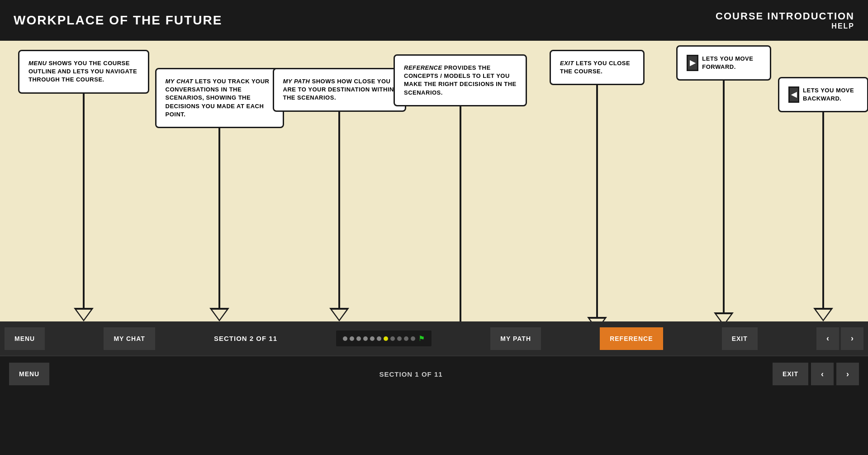 The width and height of the screenshot is (868, 455). I want to click on mychat-keyword: MY CHAT, so click(180, 81).